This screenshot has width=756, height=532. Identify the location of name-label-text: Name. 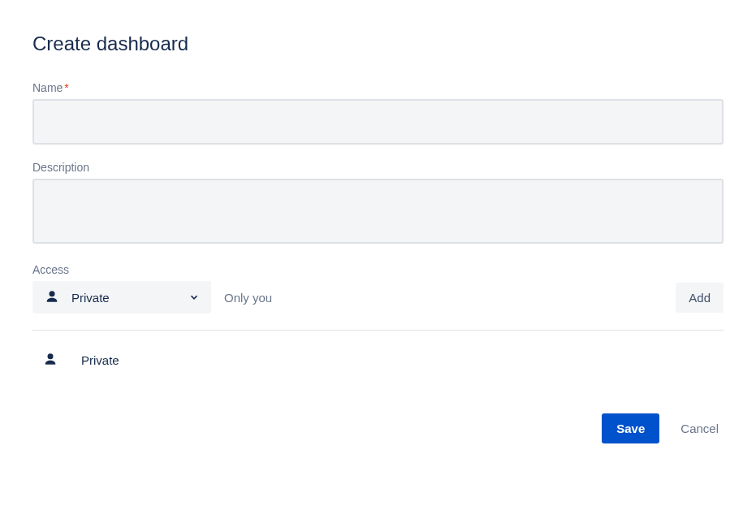
(47, 88).